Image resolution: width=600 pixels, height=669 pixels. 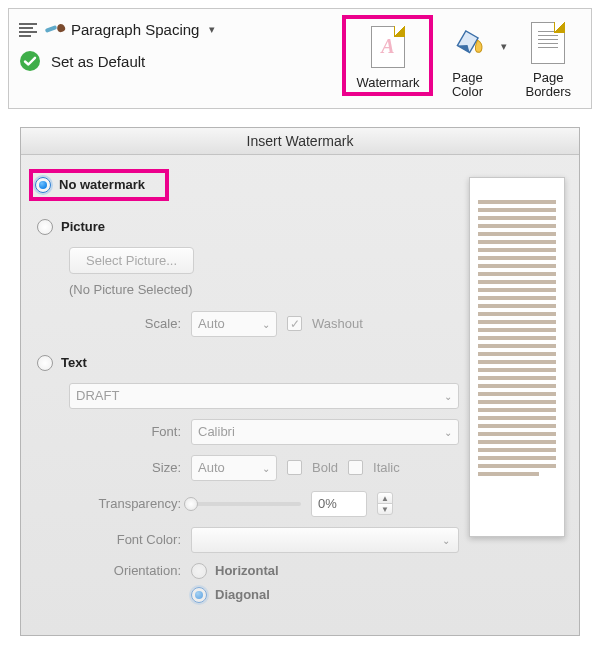 What do you see at coordinates (467, 58) in the screenshot?
I see `page-color-button: Page Color` at bounding box center [467, 58].